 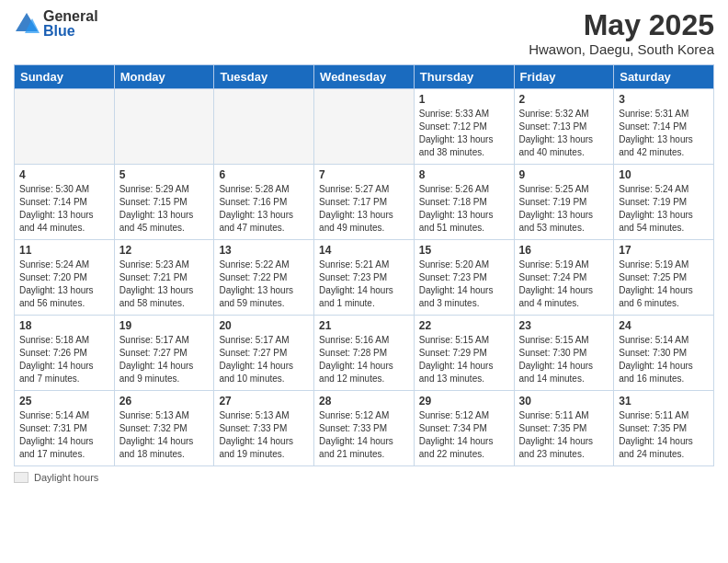 What do you see at coordinates (664, 99) in the screenshot?
I see `day-number: 3` at bounding box center [664, 99].